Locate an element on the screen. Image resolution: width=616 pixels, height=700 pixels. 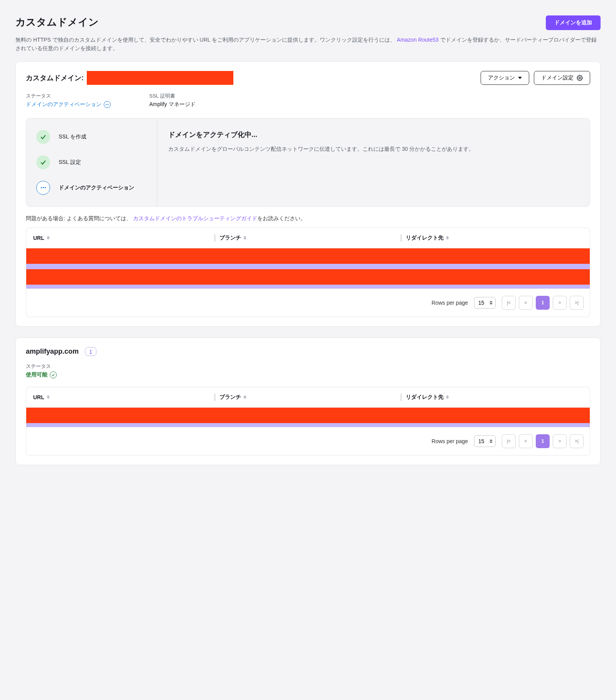
gear-icon is located at coordinates (580, 78).